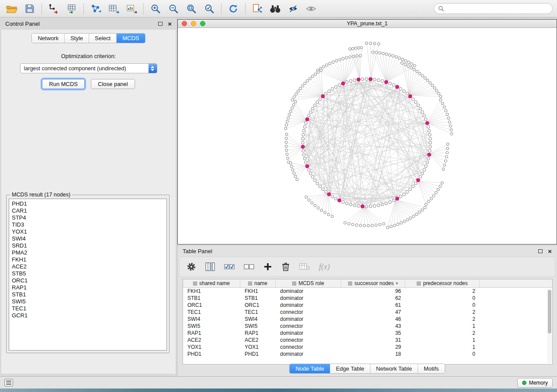 The image size is (557, 392). I want to click on column-header-shared-name: shared name, so click(211, 283).